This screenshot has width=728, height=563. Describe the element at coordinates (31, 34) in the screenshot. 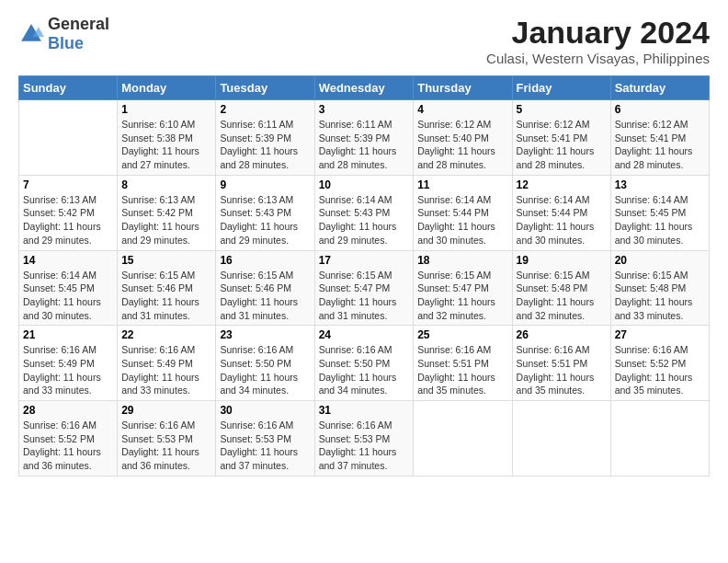

I see `logo-icon` at that location.